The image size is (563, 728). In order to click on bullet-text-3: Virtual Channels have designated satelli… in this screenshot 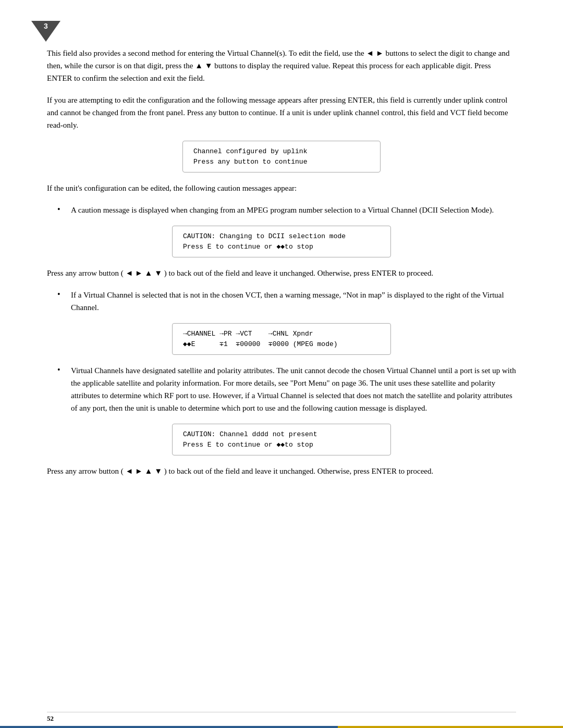, I will do `click(293, 389)`.